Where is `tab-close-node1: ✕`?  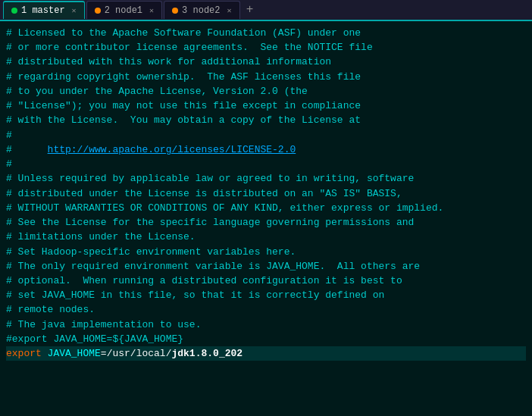 tab-close-node1: ✕ is located at coordinates (152, 11).